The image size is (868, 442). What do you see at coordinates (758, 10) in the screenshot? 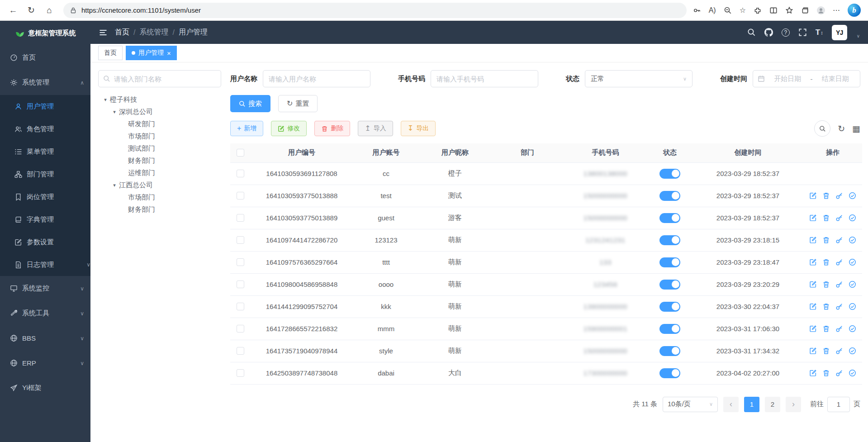
I see `extensions-icon` at bounding box center [758, 10].